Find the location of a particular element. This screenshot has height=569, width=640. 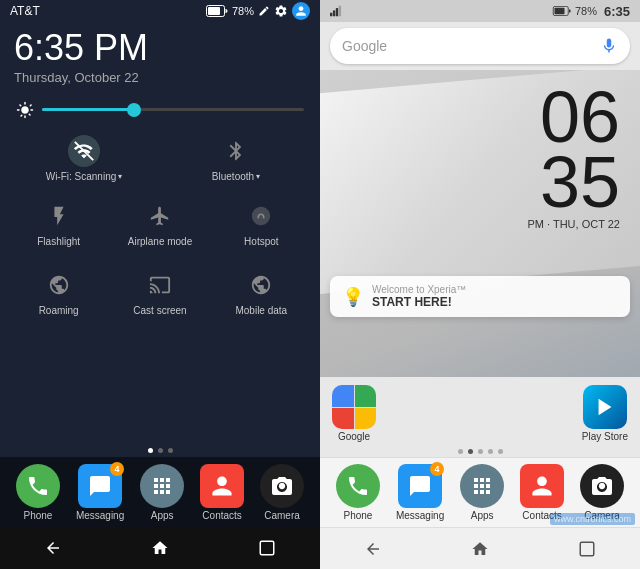

home-clock: 06 35 PM · THU, OCT 22 is located at coordinates (574, 158).